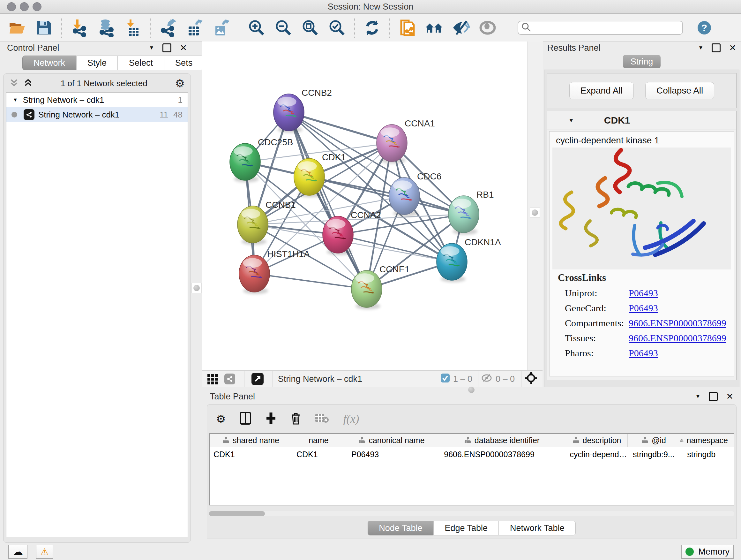 The height and width of the screenshot is (560, 741). I want to click on show-columns-icon, so click(245, 419).